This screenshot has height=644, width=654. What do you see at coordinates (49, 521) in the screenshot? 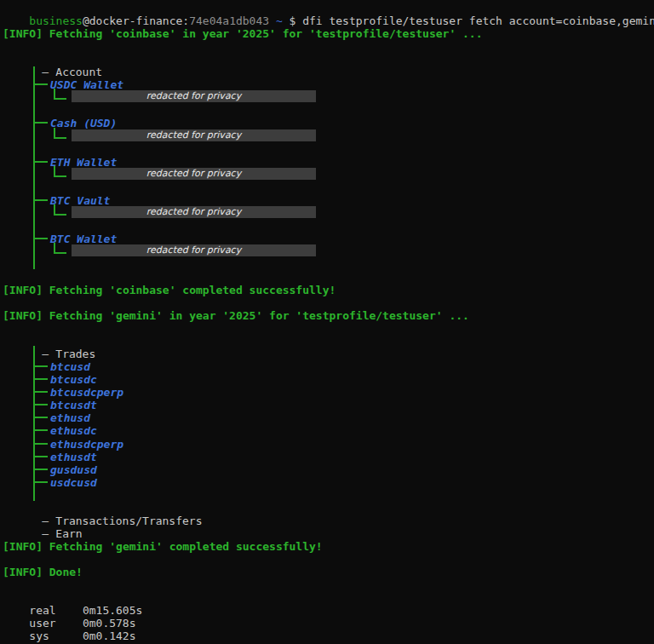
I see `tree-section-earn: —Earn` at bounding box center [49, 521].